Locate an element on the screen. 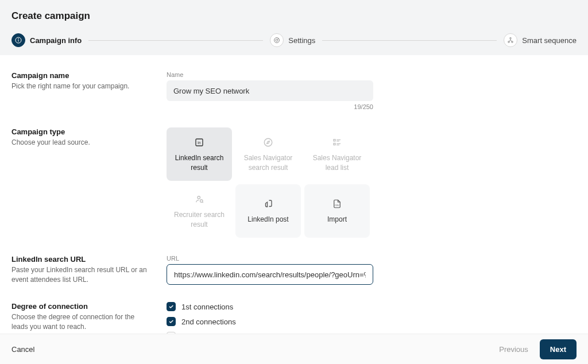  checkbox-1st-connections: 1st connections is located at coordinates (270, 307).